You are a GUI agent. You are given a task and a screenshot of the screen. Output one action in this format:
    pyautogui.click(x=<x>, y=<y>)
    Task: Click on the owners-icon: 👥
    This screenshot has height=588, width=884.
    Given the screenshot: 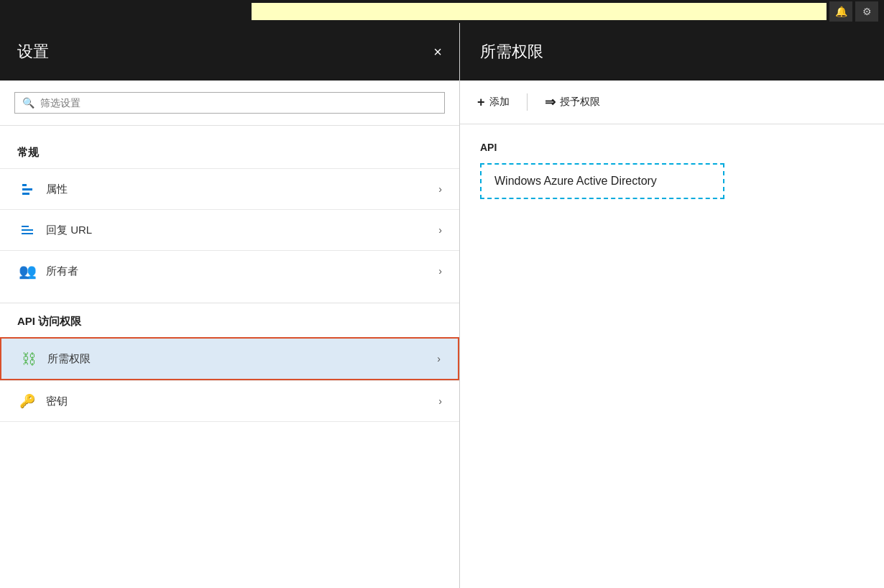 What is the action you would take?
    pyautogui.click(x=27, y=271)
    